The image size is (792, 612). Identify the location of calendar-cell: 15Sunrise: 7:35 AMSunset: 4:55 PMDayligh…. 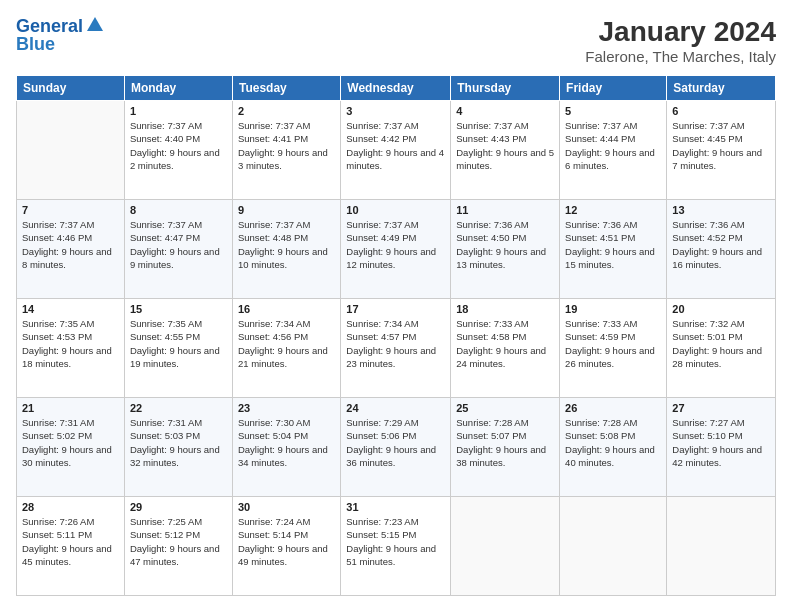
(178, 348).